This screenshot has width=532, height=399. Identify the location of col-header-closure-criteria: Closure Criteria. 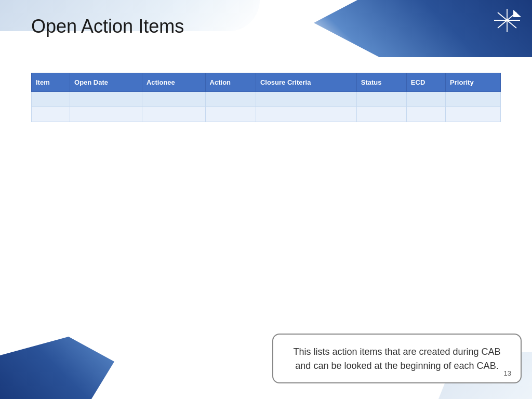
(306, 83).